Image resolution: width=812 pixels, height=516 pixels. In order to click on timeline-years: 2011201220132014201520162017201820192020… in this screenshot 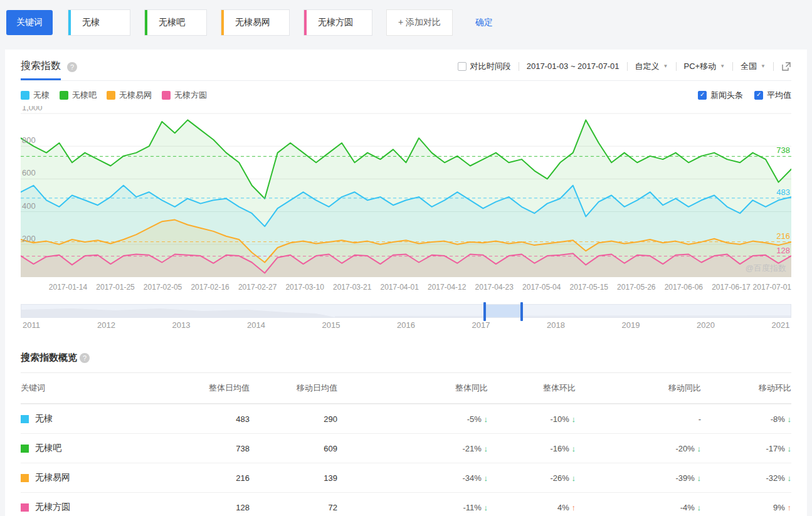, I will do `click(406, 328)`.